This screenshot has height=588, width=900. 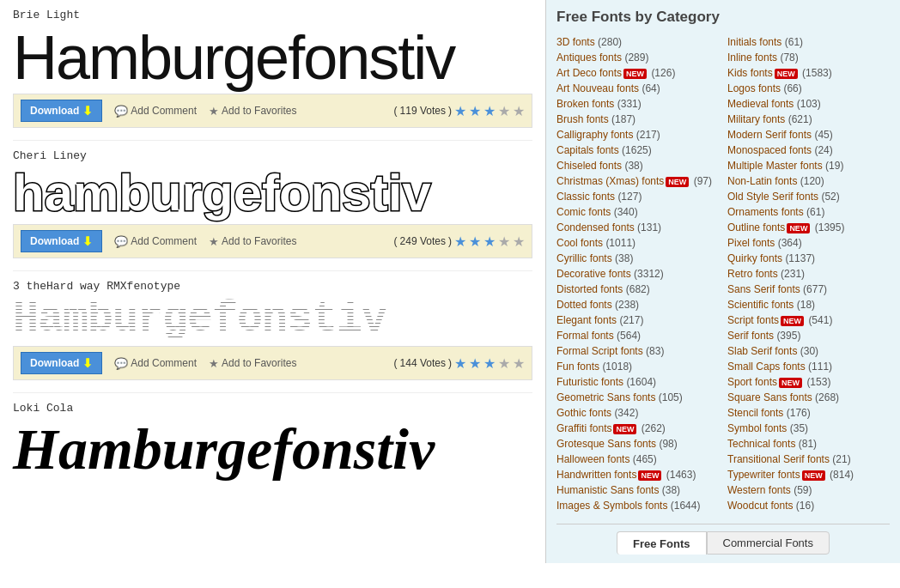 What do you see at coordinates (809, 397) in the screenshot?
I see `category-item: Square Sans fonts (268)` at bounding box center [809, 397].